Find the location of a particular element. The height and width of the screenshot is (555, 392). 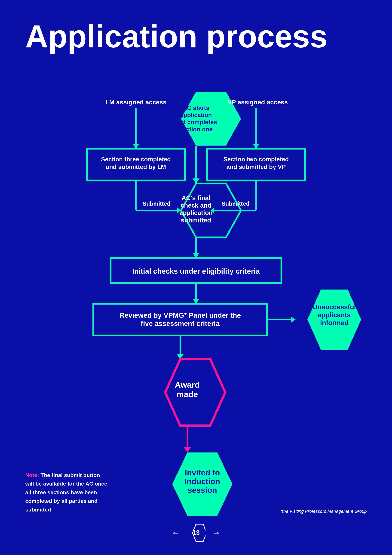

svg-text: made is located at coordinates (187, 394).